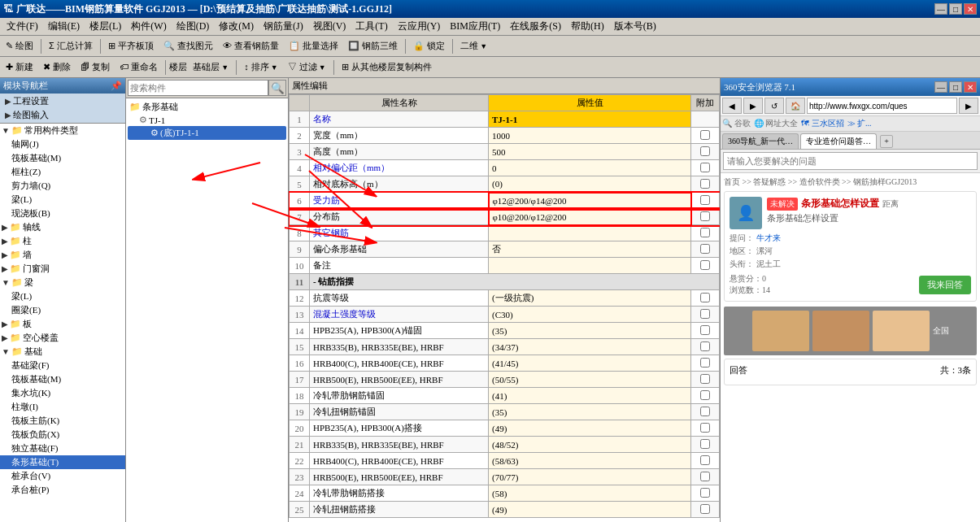  I want to click on browser-tab-360: 360导航_新一代…, so click(760, 141).